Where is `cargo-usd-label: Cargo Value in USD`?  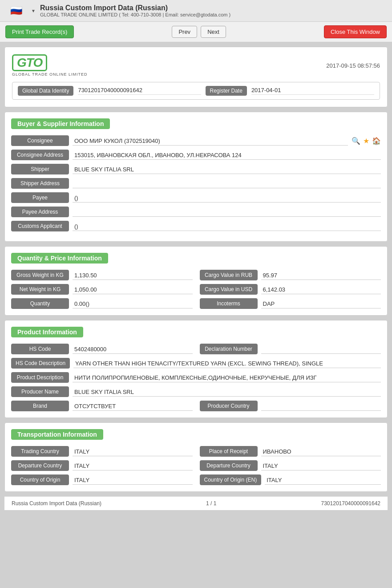 cargo-usd-label: Cargo Value in USD is located at coordinates (229, 289).